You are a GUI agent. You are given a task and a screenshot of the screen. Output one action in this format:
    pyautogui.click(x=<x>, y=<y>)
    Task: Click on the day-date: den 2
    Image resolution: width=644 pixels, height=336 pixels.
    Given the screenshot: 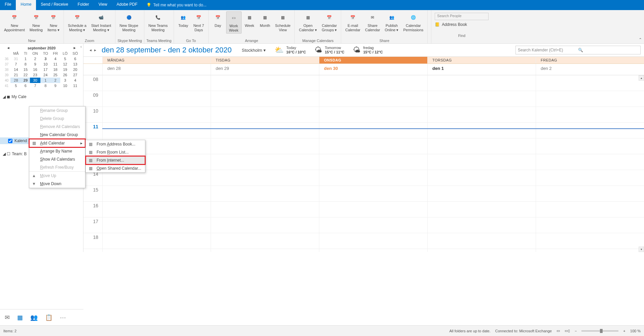 What is the action you would take?
    pyautogui.click(x=590, y=69)
    